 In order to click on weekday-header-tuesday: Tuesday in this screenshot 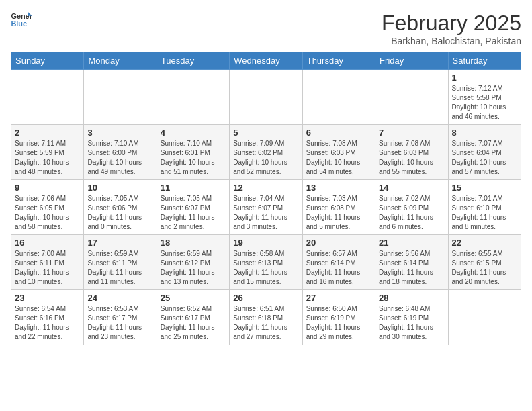, I will do `click(193, 61)`.